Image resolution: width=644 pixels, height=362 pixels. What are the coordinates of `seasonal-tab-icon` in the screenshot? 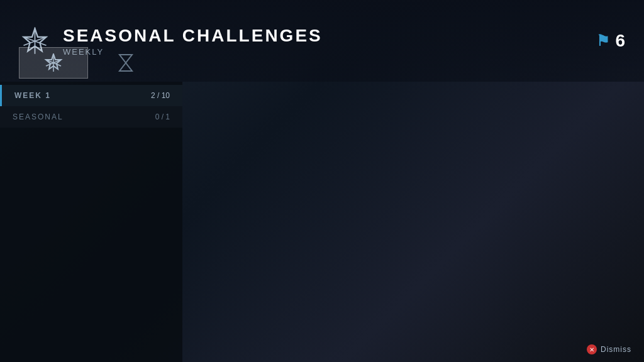 It's located at (53, 63).